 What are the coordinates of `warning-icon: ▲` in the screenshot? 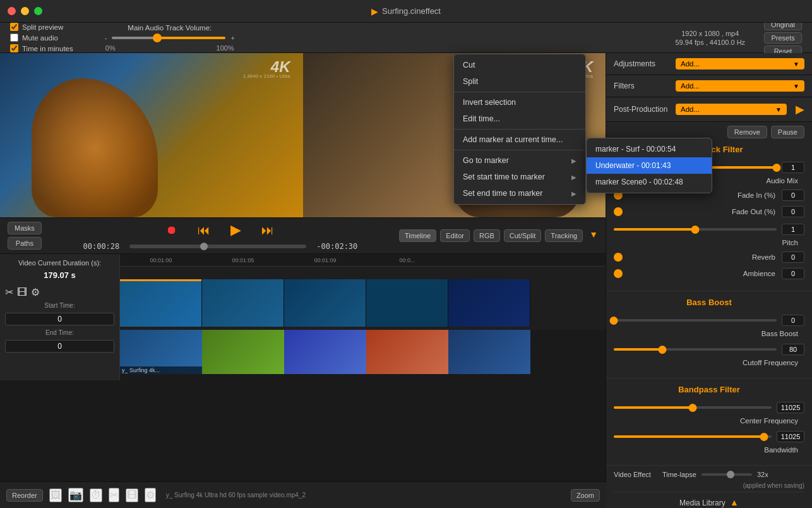 It's located at (734, 502).